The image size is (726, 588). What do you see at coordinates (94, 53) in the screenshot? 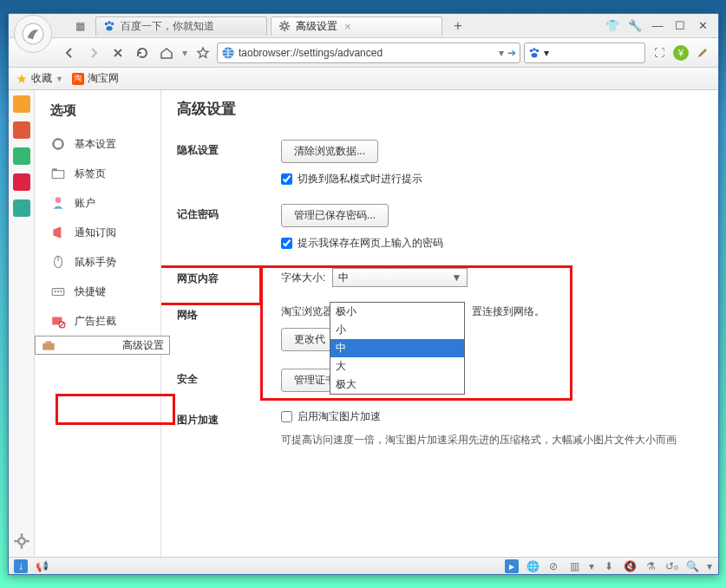
I see `forward-button` at bounding box center [94, 53].